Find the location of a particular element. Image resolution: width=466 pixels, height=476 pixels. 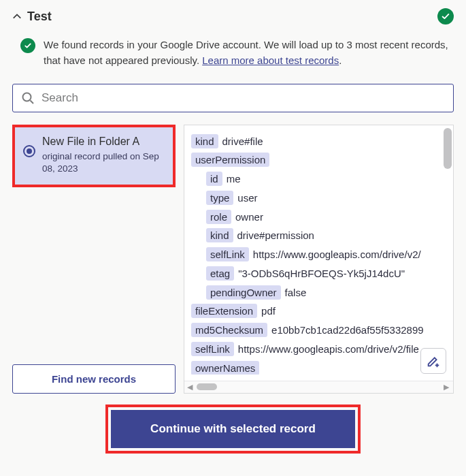

radio-selected-icon is located at coordinates (29, 151).